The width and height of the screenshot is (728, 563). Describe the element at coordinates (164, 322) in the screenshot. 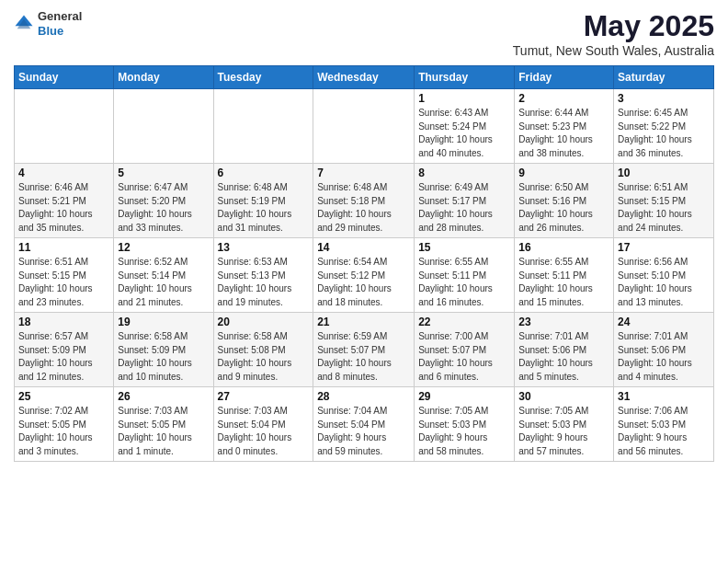

I see `day-number: 19` at that location.